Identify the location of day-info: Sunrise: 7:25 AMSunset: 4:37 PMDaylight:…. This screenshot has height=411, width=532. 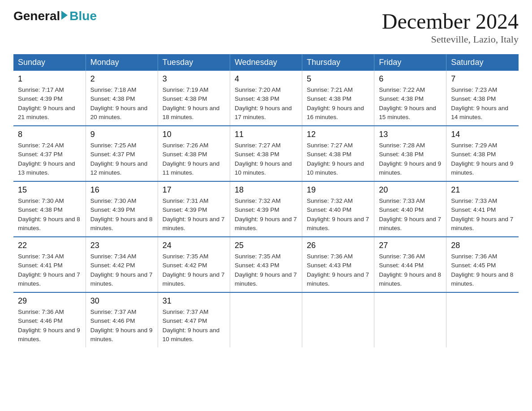
(122, 159).